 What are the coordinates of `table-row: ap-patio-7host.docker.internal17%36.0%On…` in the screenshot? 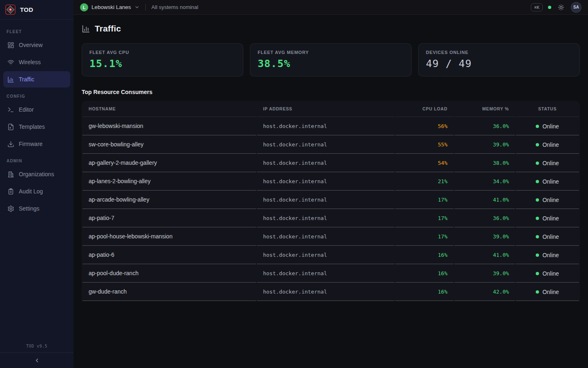 It's located at (331, 218).